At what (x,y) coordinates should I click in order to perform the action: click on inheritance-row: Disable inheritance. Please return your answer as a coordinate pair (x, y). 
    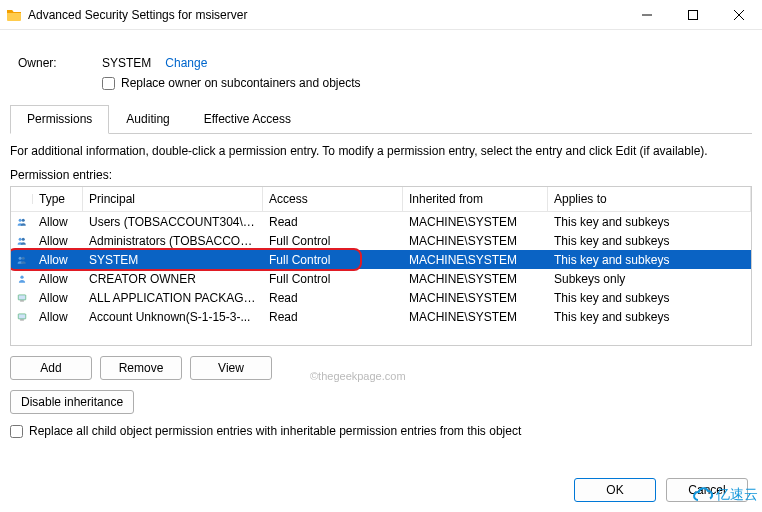
    Looking at the image, I should click on (381, 402).